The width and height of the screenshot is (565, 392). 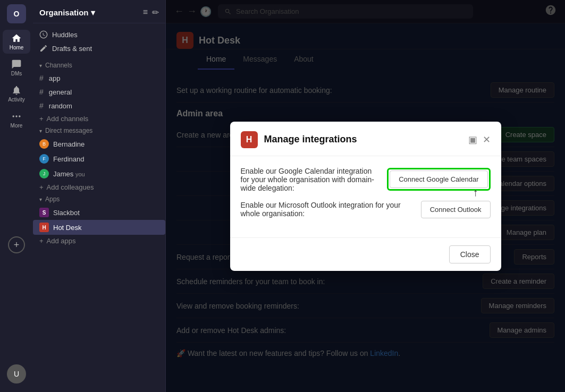 I want to click on nav-home: Home, so click(x=16, y=41).